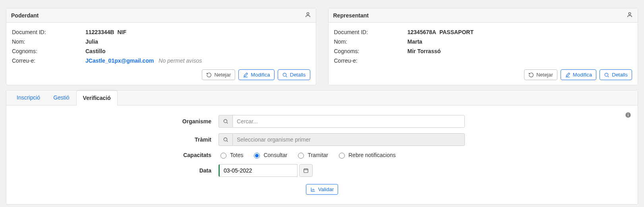 The image size is (644, 207). Describe the element at coordinates (312, 155) in the screenshot. I see `radio-tramitar: Tramitar` at that location.